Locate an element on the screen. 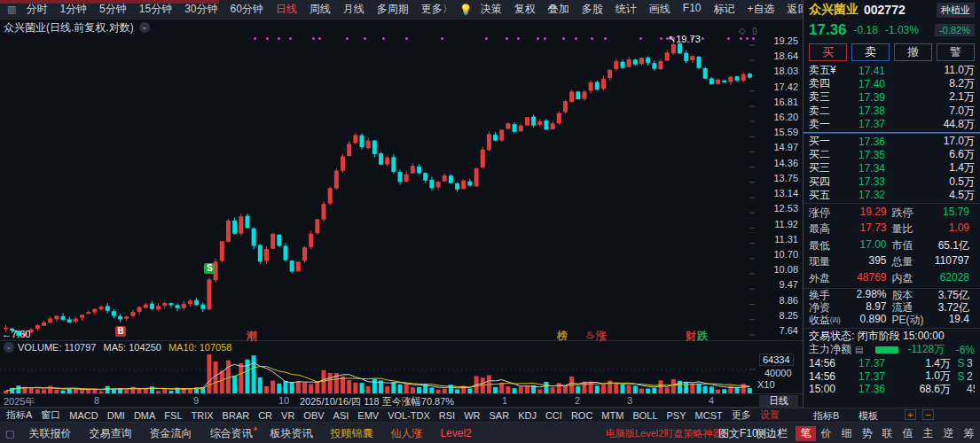 The width and height of the screenshot is (980, 443). quote-tab: 筹 is located at coordinates (968, 434).